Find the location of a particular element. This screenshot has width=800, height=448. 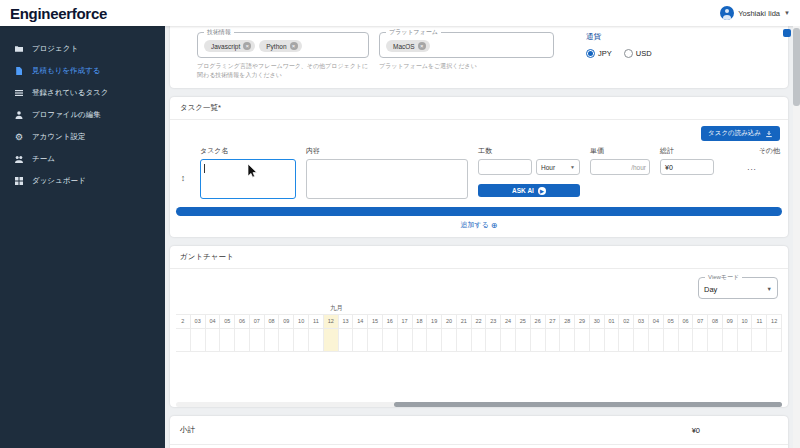

logo-bold: Engineer is located at coordinates (41, 14).